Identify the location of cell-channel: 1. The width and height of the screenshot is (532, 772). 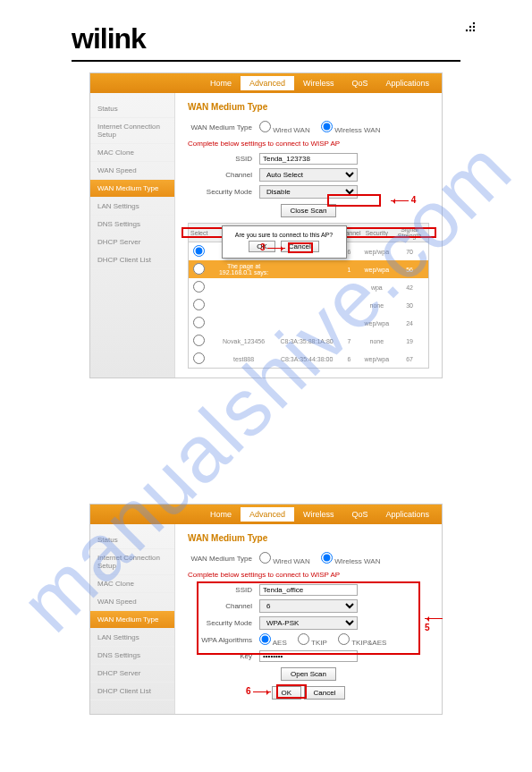
(349, 269).